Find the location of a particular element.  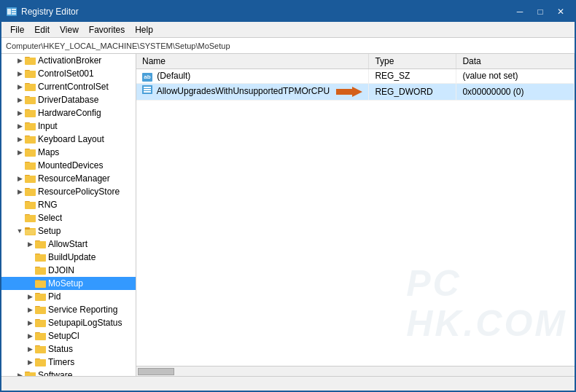

minimize-button: ─ is located at coordinates (520, 12).